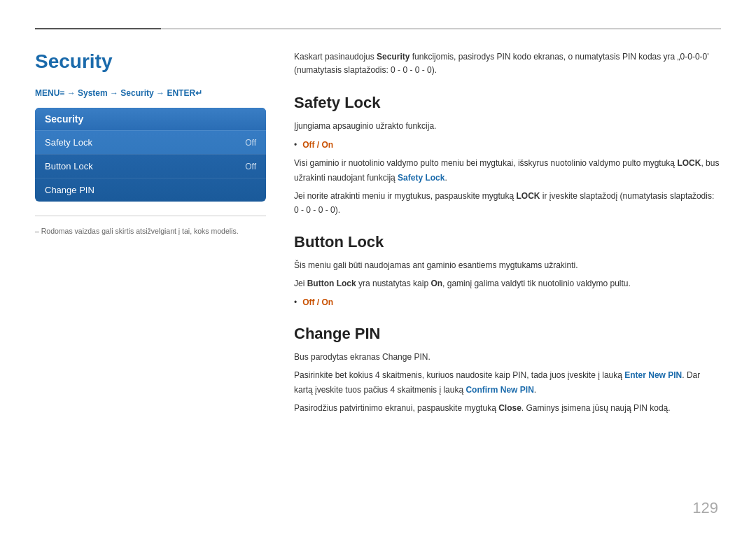 This screenshot has width=756, height=534. I want to click on safety-lock-bullet1: Off / On, so click(507, 145).